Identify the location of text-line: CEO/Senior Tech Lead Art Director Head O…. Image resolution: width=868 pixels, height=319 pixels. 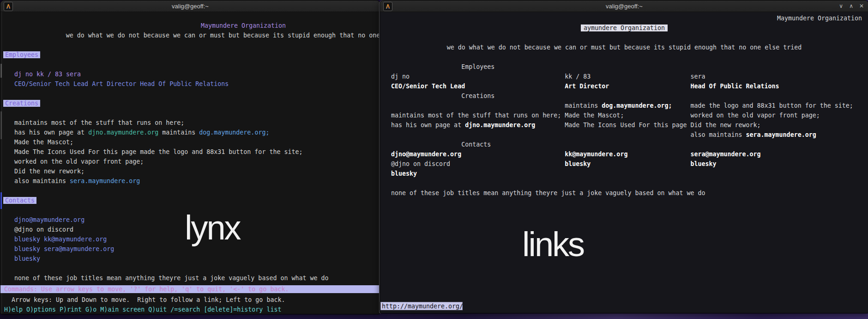
(192, 84).